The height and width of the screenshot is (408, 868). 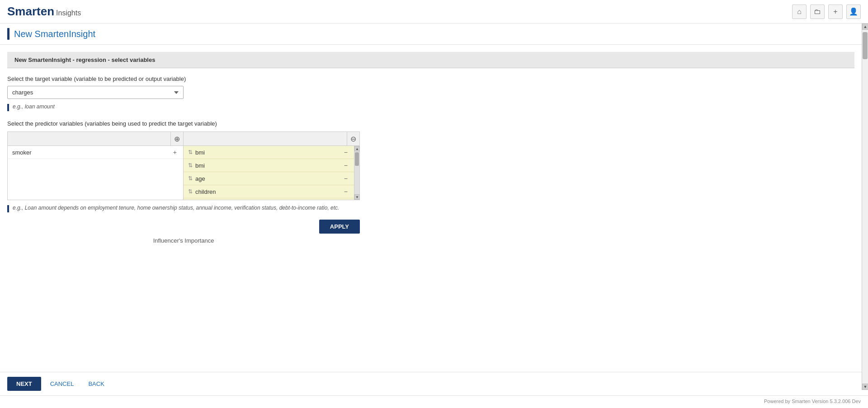 I want to click on apply-row: APPLY, so click(x=184, y=227).